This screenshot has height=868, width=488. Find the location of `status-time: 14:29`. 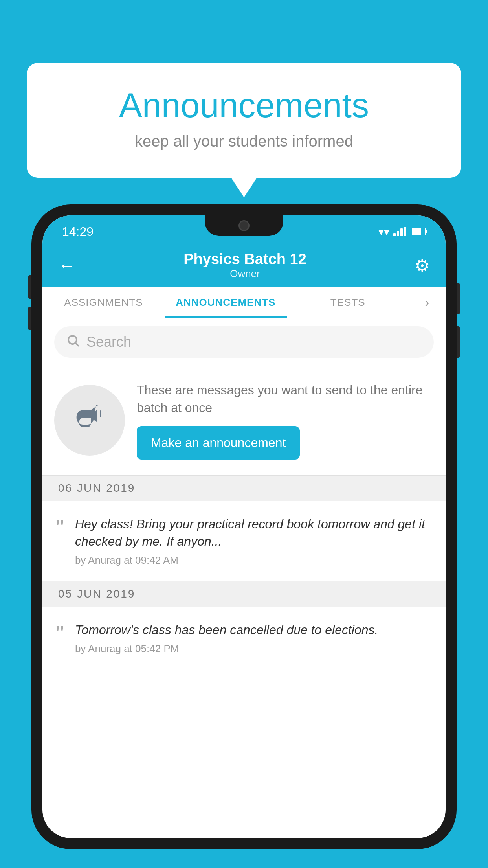

status-time: 14:29 is located at coordinates (78, 232).